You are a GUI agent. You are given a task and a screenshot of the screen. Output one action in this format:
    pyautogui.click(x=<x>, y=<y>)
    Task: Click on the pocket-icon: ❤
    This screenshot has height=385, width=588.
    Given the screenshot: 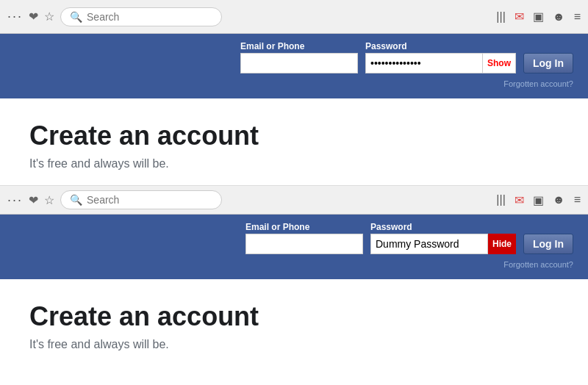 What is the action you would take?
    pyautogui.click(x=34, y=16)
    